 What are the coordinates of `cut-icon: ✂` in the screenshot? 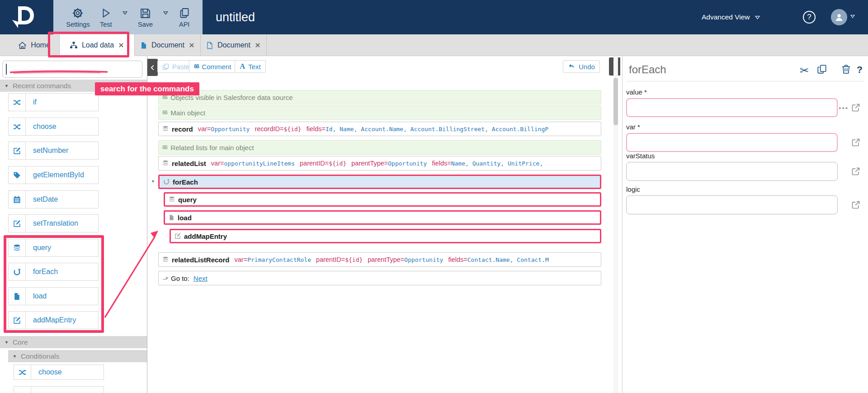 It's located at (804, 71).